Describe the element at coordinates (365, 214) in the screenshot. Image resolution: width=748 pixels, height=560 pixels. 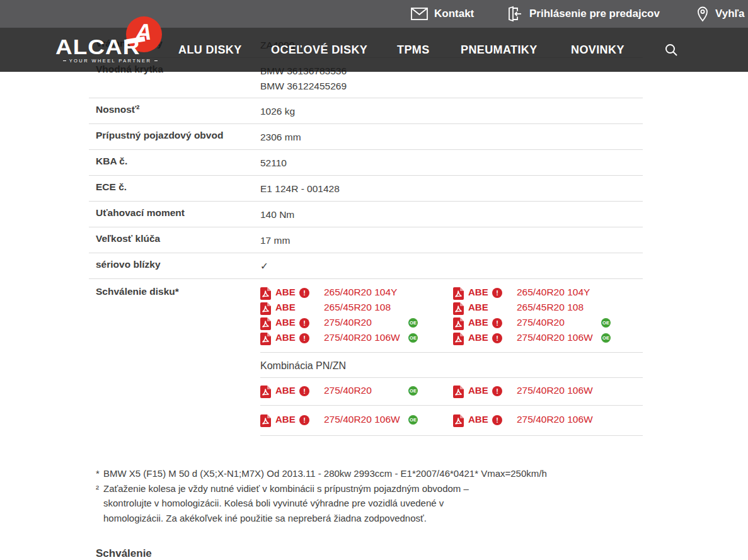
I see `spec-row: Uťahovací moment 140 Nm` at that location.